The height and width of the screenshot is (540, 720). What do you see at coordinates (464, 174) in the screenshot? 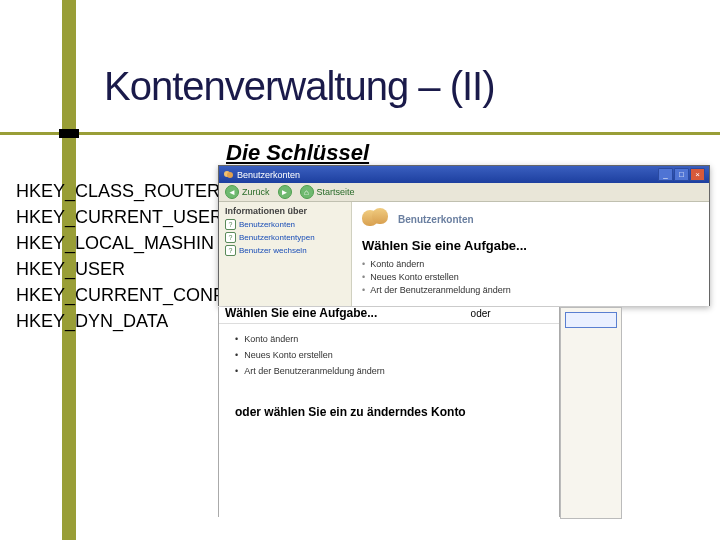
I see `window-titlebar: Benutzerkonten _ □ ×` at bounding box center [464, 174].